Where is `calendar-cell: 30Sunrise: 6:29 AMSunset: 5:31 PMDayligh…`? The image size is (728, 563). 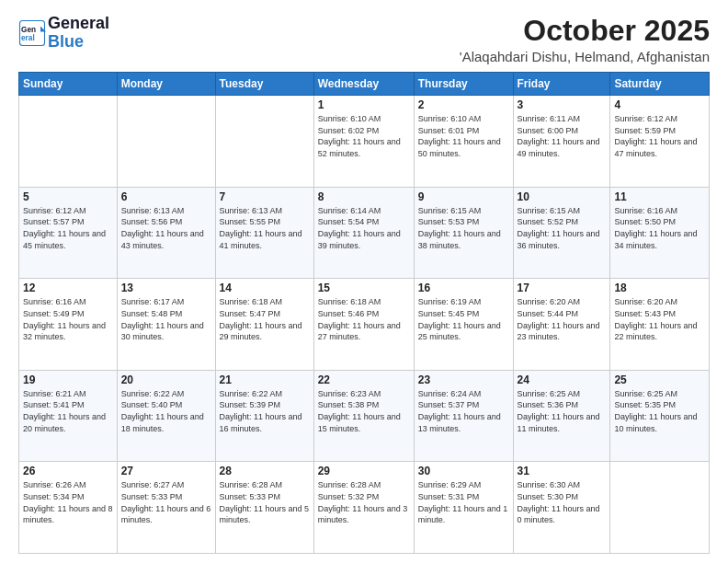 calendar-cell: 30Sunrise: 6:29 AMSunset: 5:31 PMDayligh… is located at coordinates (463, 508).